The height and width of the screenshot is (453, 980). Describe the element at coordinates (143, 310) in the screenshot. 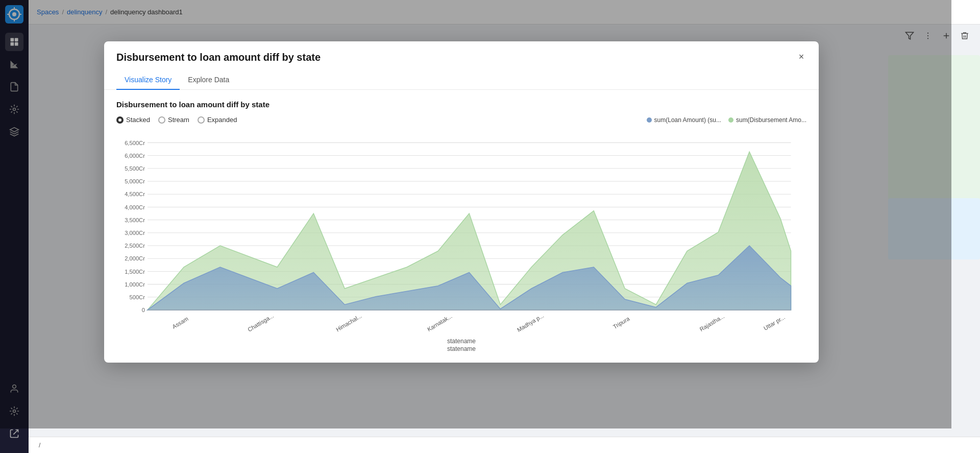

I see `svg-text: 0` at that location.